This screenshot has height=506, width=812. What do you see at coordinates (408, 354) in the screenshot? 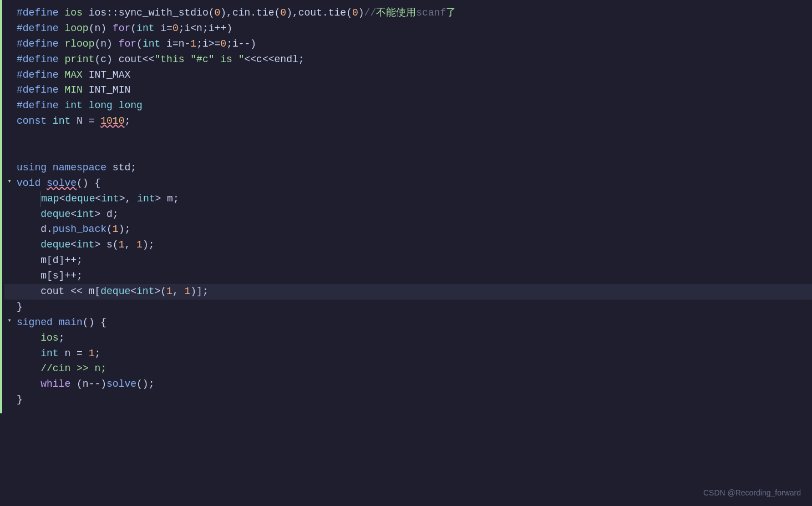
I see `code-line: int n = 1;` at bounding box center [408, 354].